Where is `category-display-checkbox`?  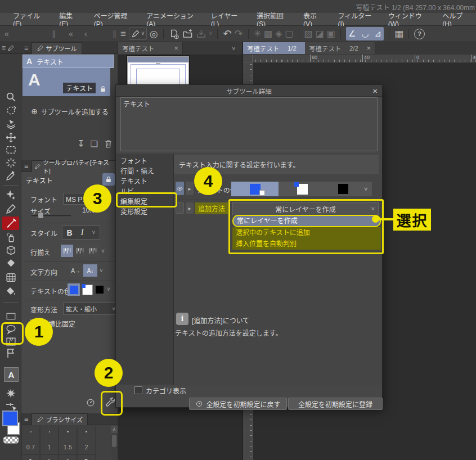 category-display-checkbox is located at coordinates (138, 390).